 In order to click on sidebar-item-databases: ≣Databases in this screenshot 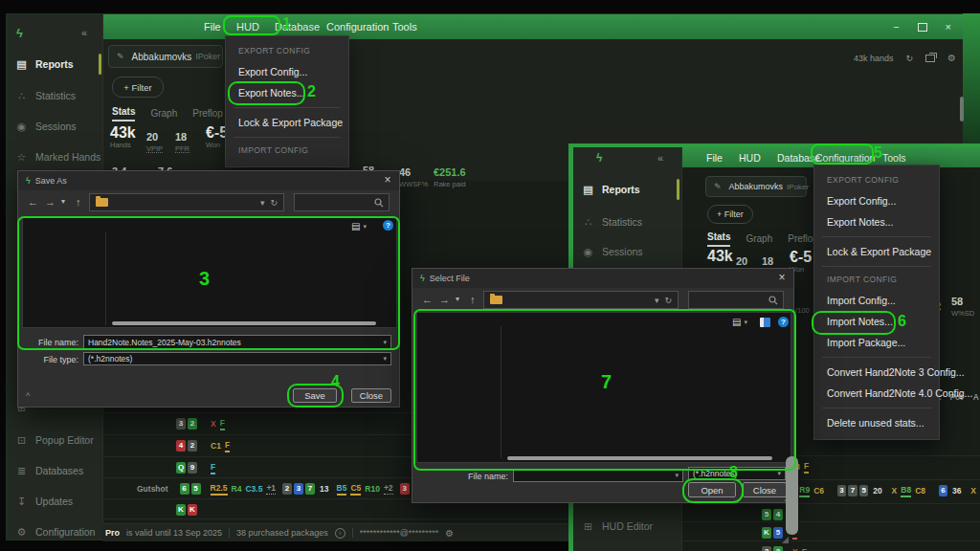, I will do `click(55, 471)`.